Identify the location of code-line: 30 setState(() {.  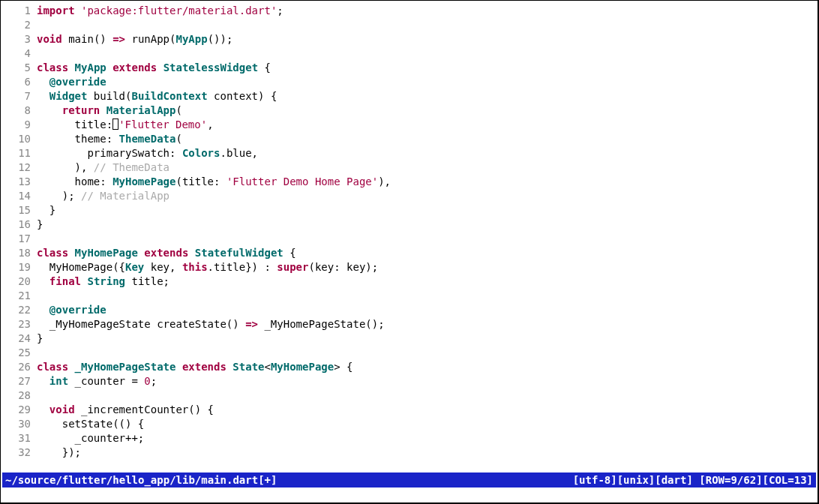
(410, 424).